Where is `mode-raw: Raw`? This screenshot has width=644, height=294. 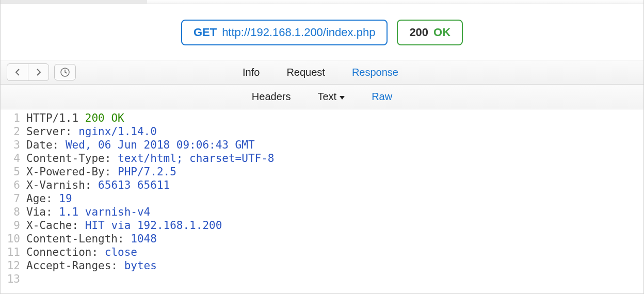
mode-raw: Raw is located at coordinates (382, 97).